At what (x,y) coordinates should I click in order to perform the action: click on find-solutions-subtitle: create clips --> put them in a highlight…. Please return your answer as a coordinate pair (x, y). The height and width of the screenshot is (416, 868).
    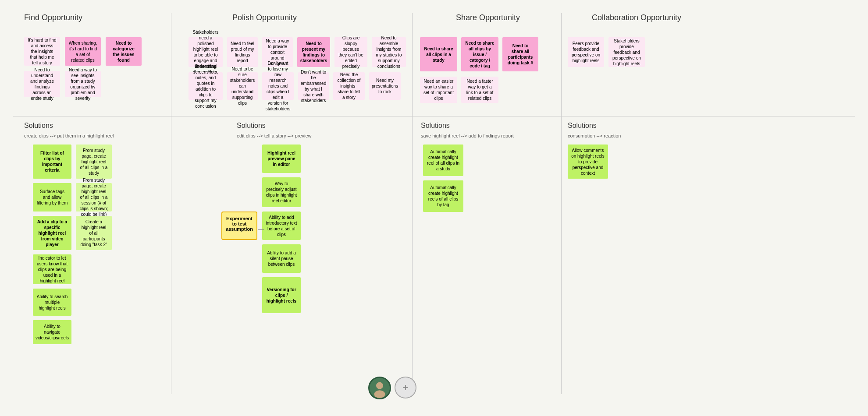
    Looking at the image, I should click on (69, 136).